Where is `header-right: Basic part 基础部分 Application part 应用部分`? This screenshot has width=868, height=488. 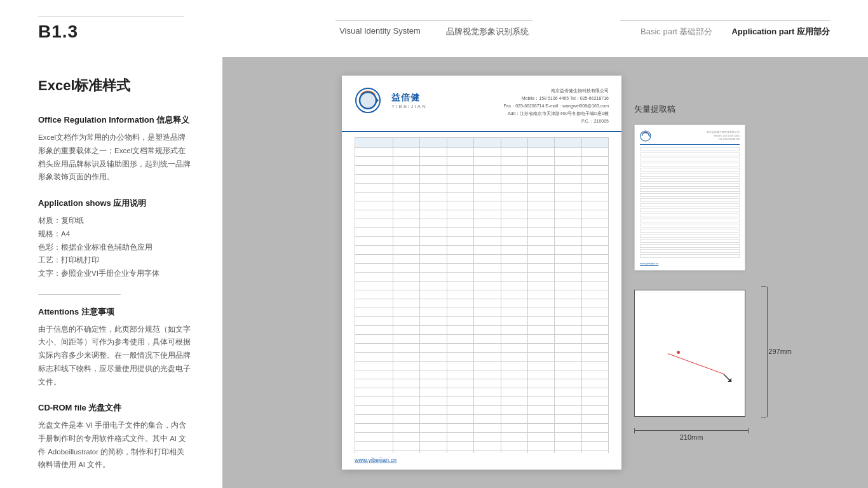 header-right: Basic part 基础部分 Application part 应用部分 is located at coordinates (725, 29).